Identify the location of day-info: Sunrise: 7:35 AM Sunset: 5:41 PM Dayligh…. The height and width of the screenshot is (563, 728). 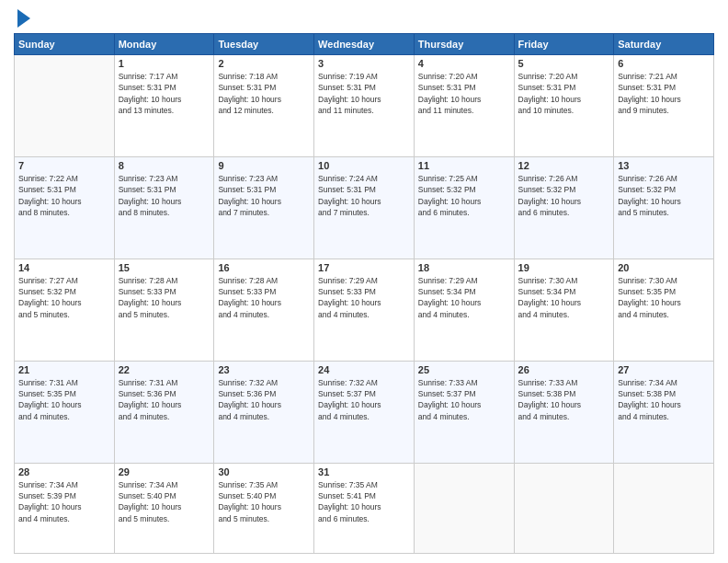
(364, 502).